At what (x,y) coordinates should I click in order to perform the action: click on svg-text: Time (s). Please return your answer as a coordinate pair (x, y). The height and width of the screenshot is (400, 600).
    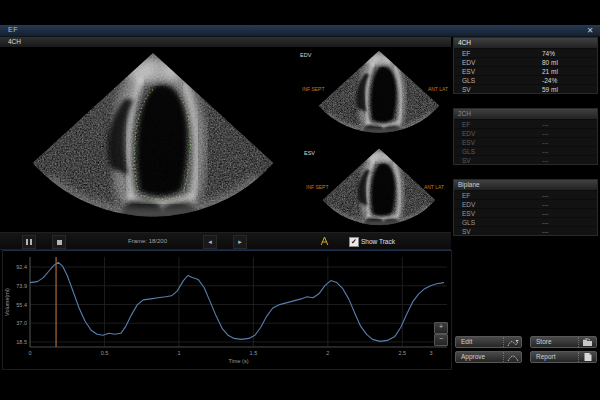
    Looking at the image, I should click on (239, 361).